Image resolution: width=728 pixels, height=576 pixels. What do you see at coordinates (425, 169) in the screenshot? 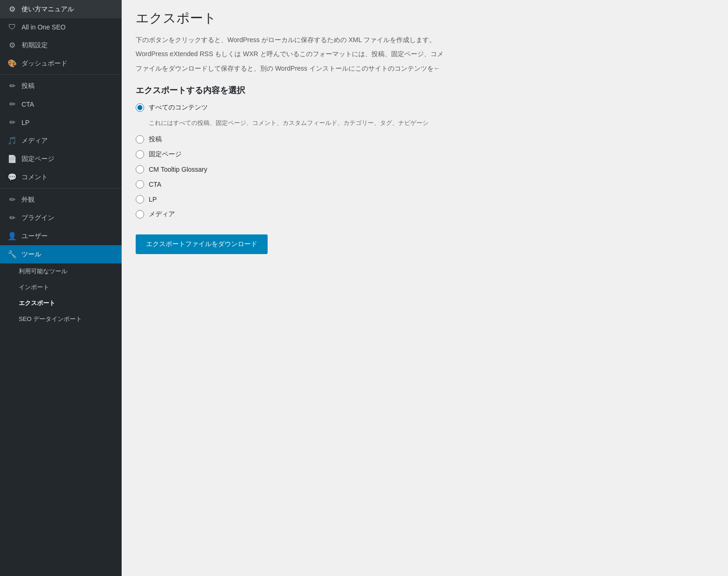
I see `export-option-cm-tooltip: CM Tooltip Glossary` at bounding box center [425, 169].